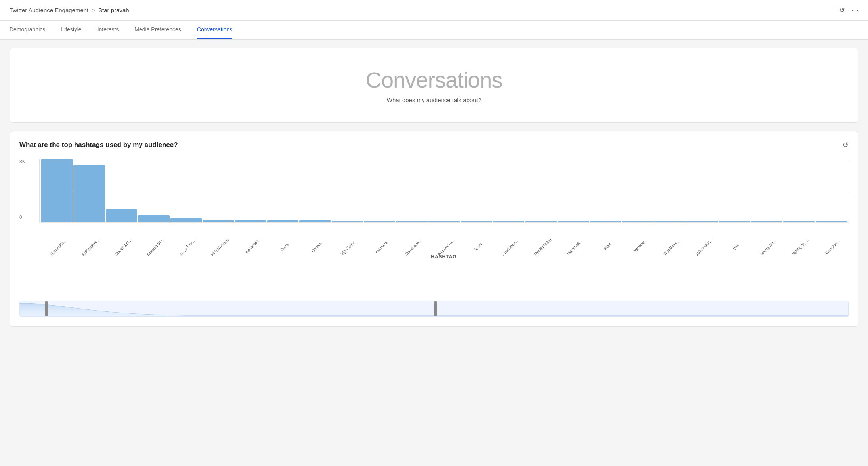 The image size is (868, 466). I want to click on bar-wrapper: நட_சத்திர..., so click(186, 191).